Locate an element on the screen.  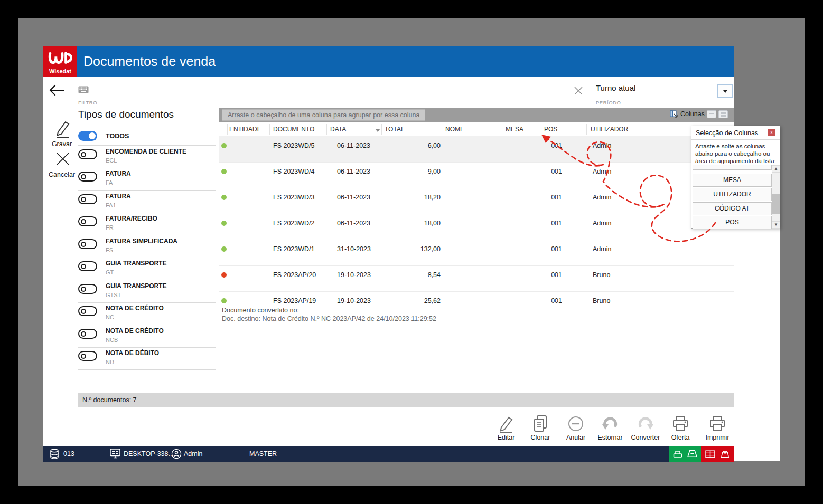
cell-total: 6,00 is located at coordinates (400, 146).